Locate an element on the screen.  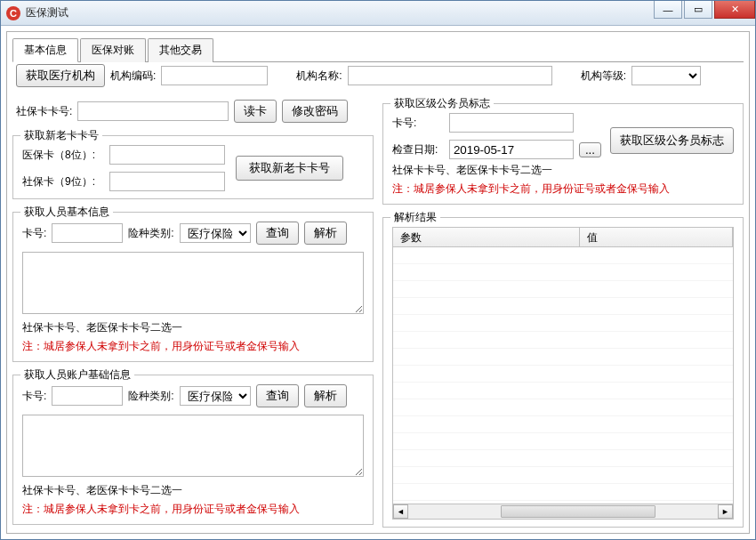
parse-table-header: 参数 值 is located at coordinates (563, 238).